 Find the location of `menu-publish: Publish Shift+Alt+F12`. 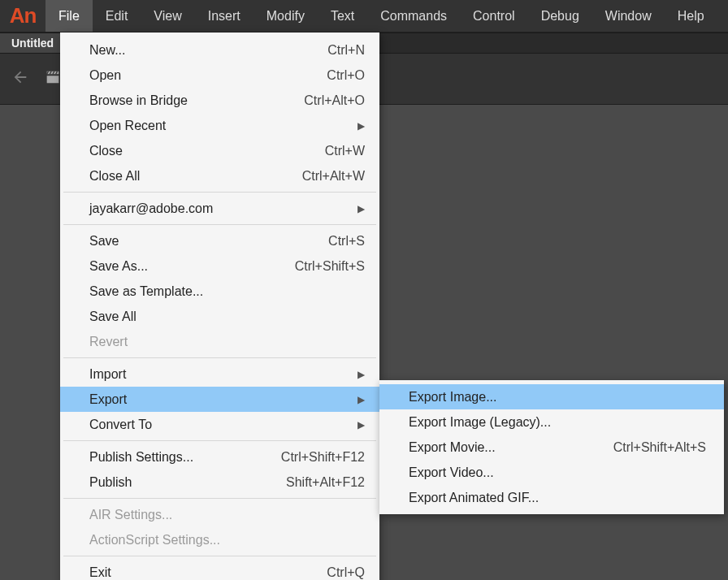

menu-publish: Publish Shift+Alt+F12 is located at coordinates (219, 483).